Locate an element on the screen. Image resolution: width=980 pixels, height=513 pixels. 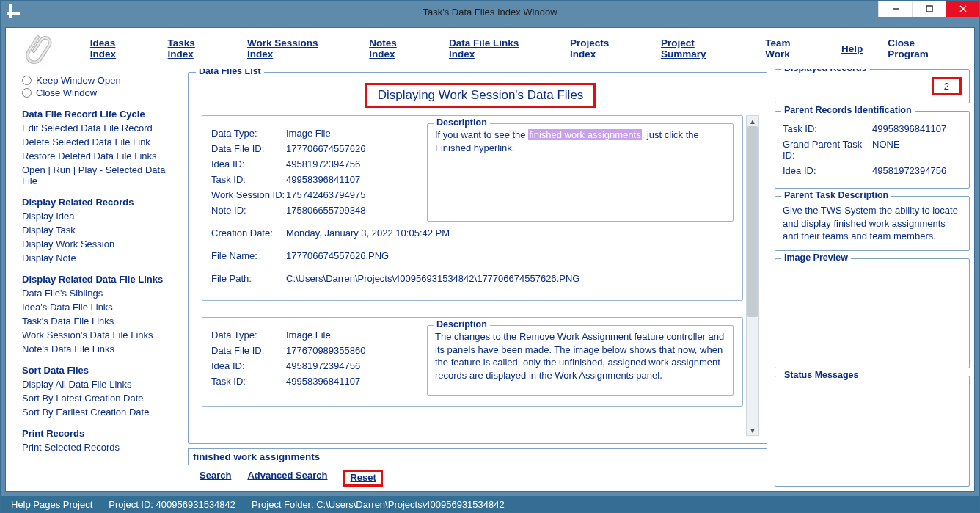
label-grandparent-task-id: Grand Parent Task ID: is located at coordinates (827, 150).